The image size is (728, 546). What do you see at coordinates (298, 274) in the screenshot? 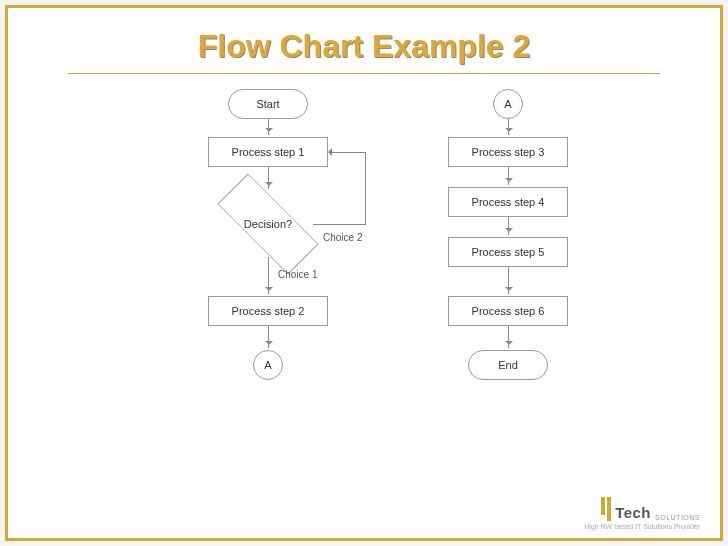
I see `choice-1-label: Choice 1` at bounding box center [298, 274].